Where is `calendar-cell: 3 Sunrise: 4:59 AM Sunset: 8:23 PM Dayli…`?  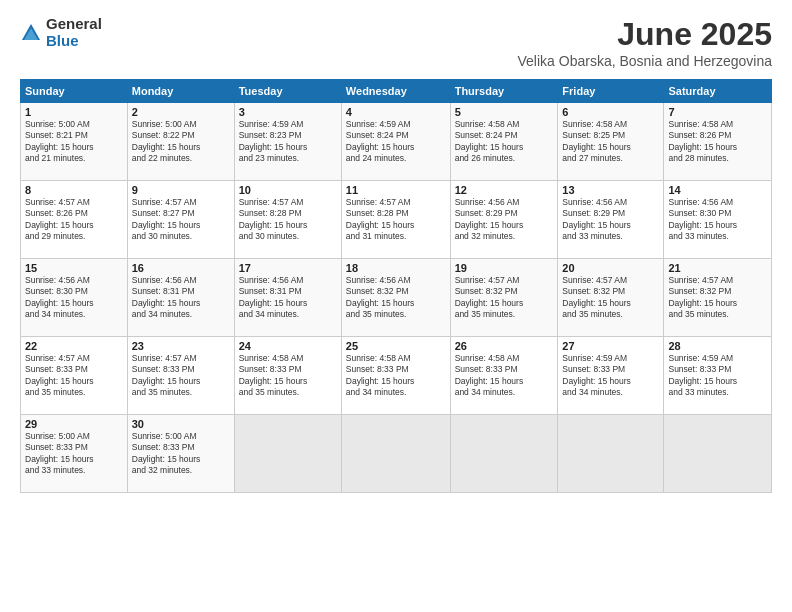 calendar-cell: 3 Sunrise: 4:59 AM Sunset: 8:23 PM Dayli… is located at coordinates (288, 142).